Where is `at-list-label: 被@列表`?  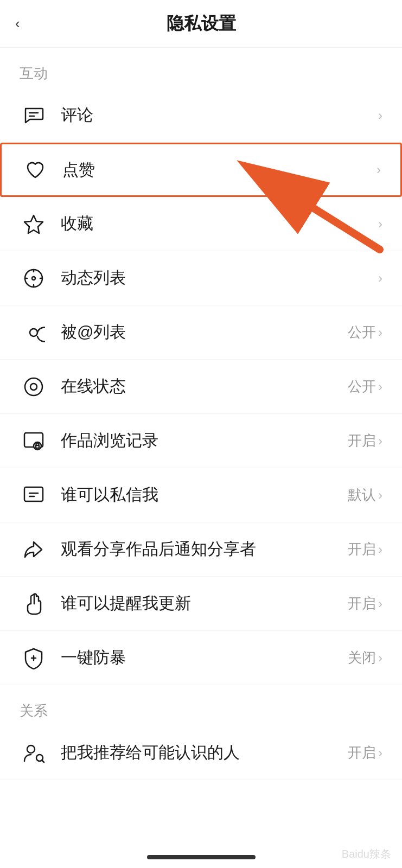
at-list-label: 被@列表 is located at coordinates (204, 332).